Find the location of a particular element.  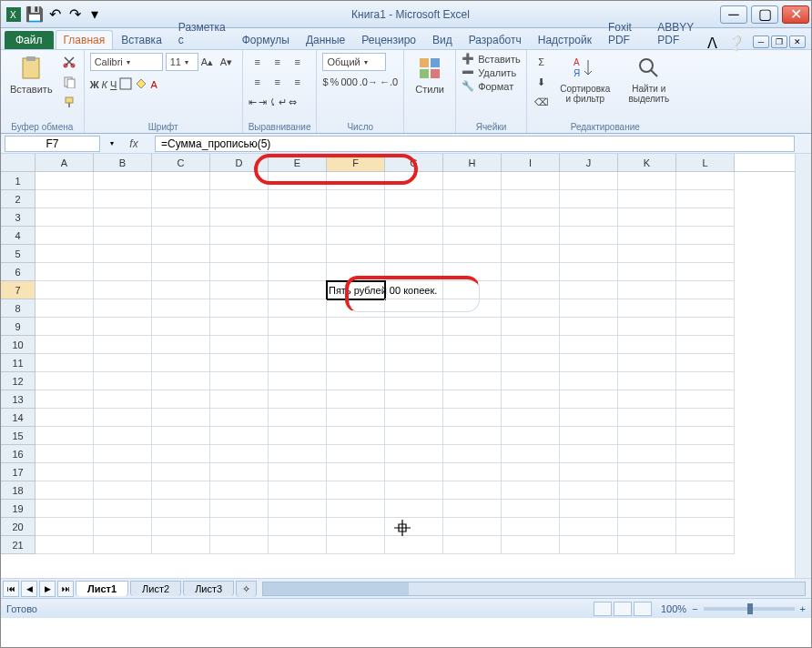

column-header: G is located at coordinates (414, 162).